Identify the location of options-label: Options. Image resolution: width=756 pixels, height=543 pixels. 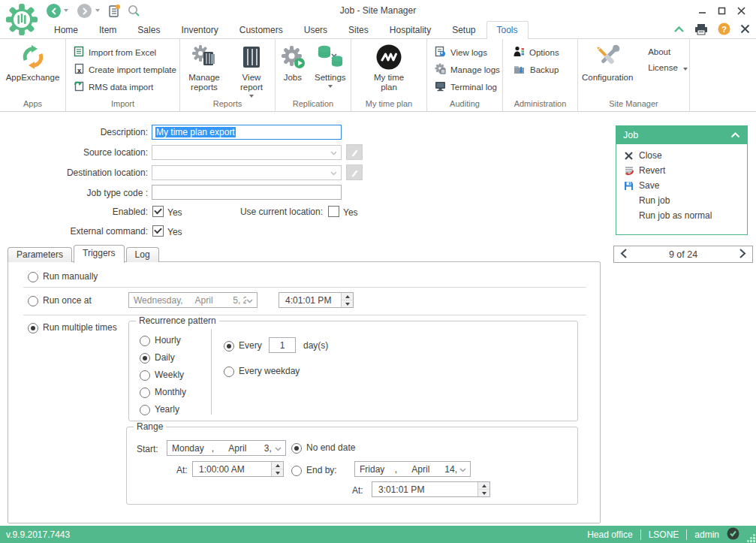
(544, 53).